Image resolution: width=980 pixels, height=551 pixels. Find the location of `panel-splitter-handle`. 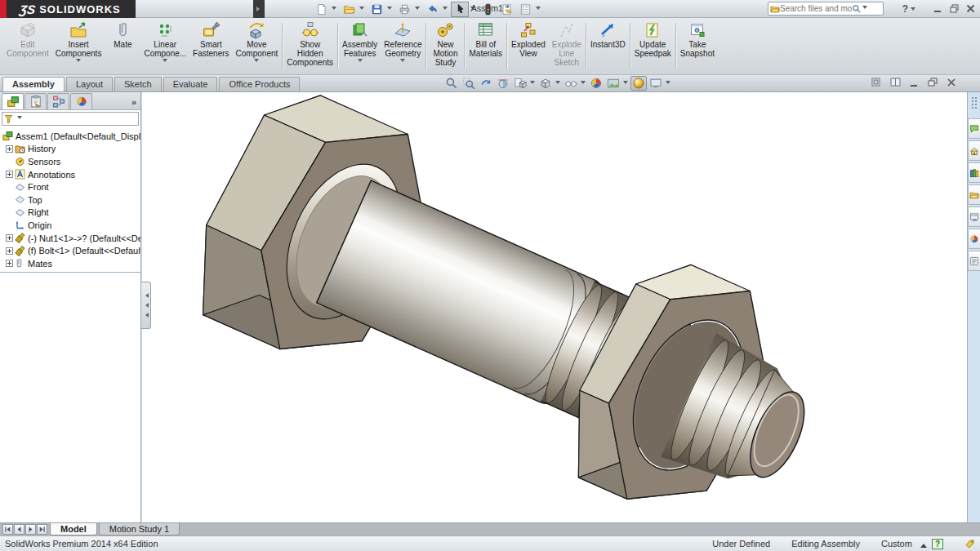

panel-splitter-handle is located at coordinates (146, 305).